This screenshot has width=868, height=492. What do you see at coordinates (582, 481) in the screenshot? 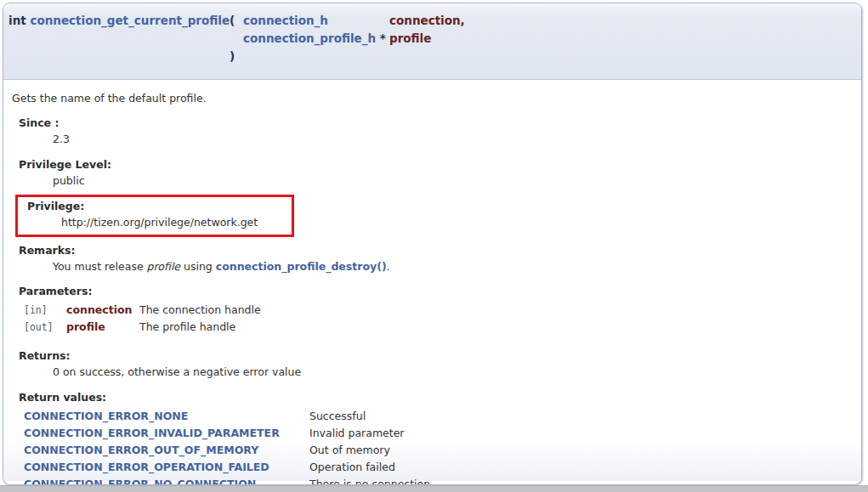
I see `return-value-description: There is no connection` at bounding box center [582, 481].